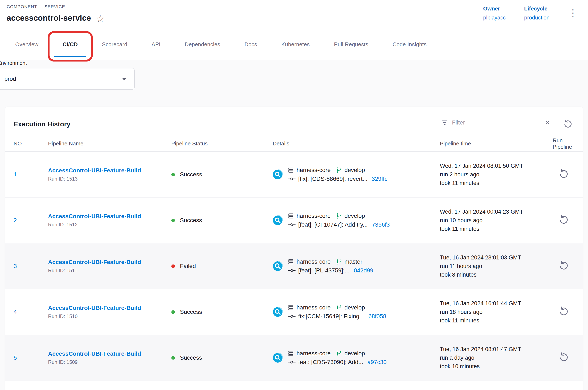  Describe the element at coordinates (202, 44) in the screenshot. I see `tab-dependencies: Dependencies` at that location.